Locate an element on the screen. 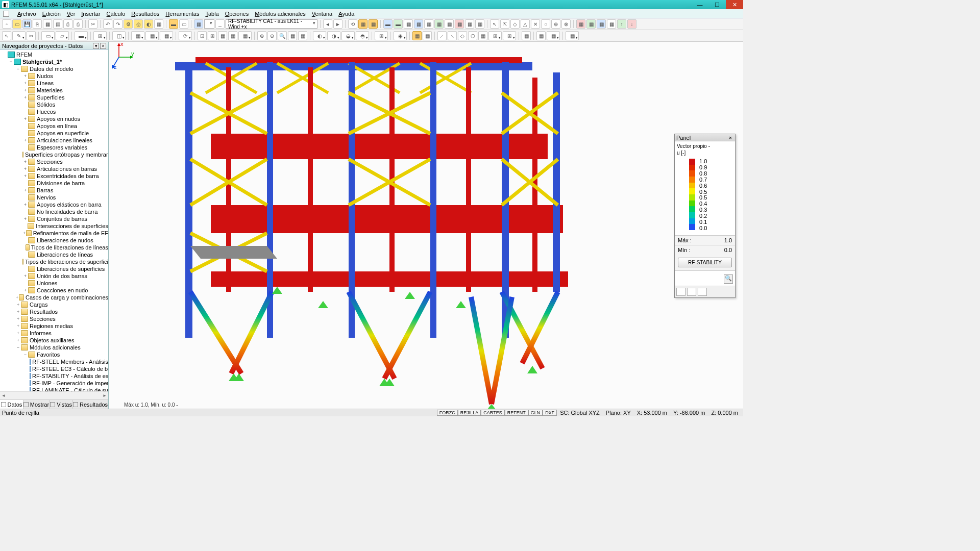 This screenshot has height=551, width=980. tree-node: +Unión de dos barras is located at coordinates (54, 276).